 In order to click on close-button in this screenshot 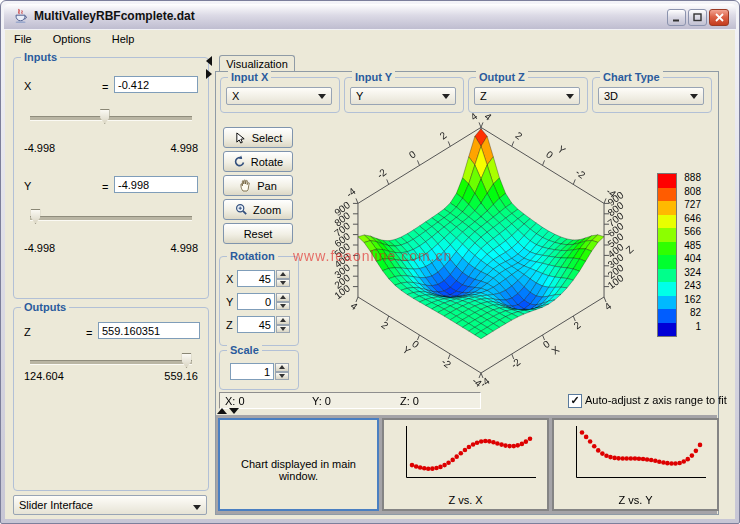, I will do `click(719, 18)`.